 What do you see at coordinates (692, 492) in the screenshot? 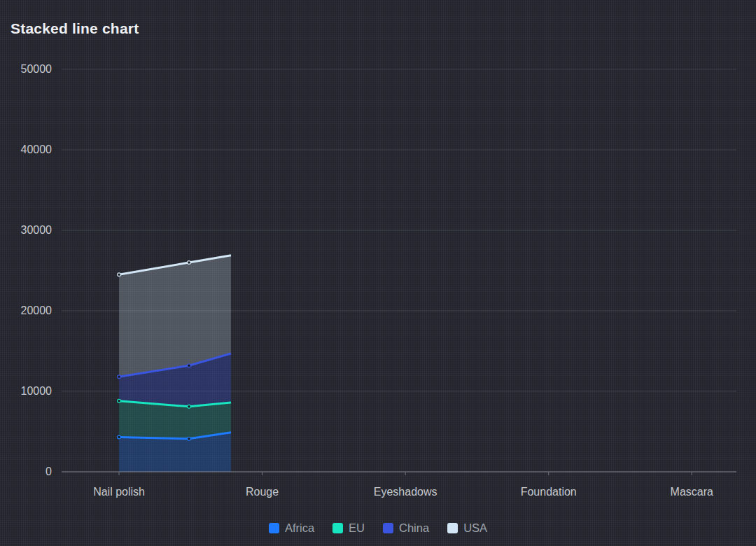
I see `x-category-label-mascara: Mascara` at bounding box center [692, 492].